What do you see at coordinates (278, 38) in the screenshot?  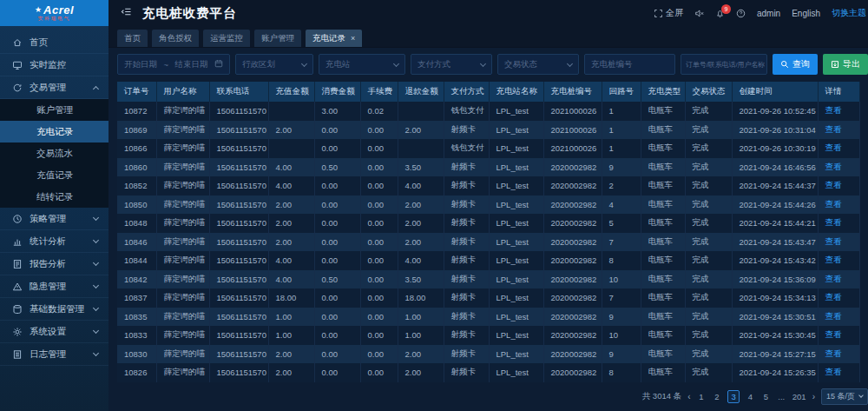 I see `tab: 账户管理` at bounding box center [278, 38].